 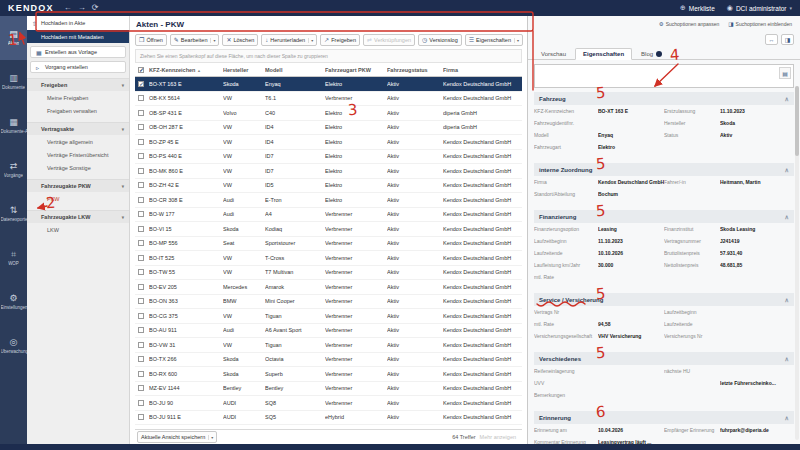 What do you see at coordinates (440, 40) in the screenshot?
I see `versionlog-button: ◷ Versionslog ▾` at bounding box center [440, 40].